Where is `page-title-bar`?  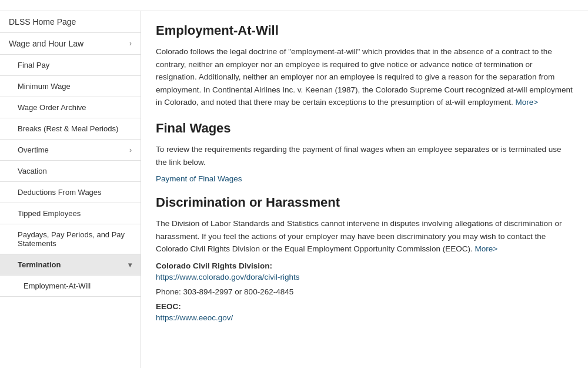 page-title-bar is located at coordinates (294, 6).